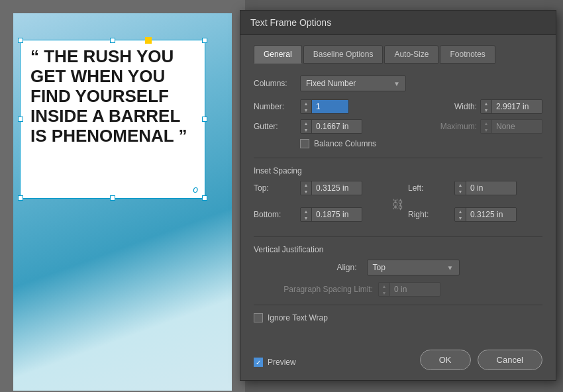  What do you see at coordinates (277, 215) in the screenshot?
I see `bottom-label: Bottom:` at bounding box center [277, 215].